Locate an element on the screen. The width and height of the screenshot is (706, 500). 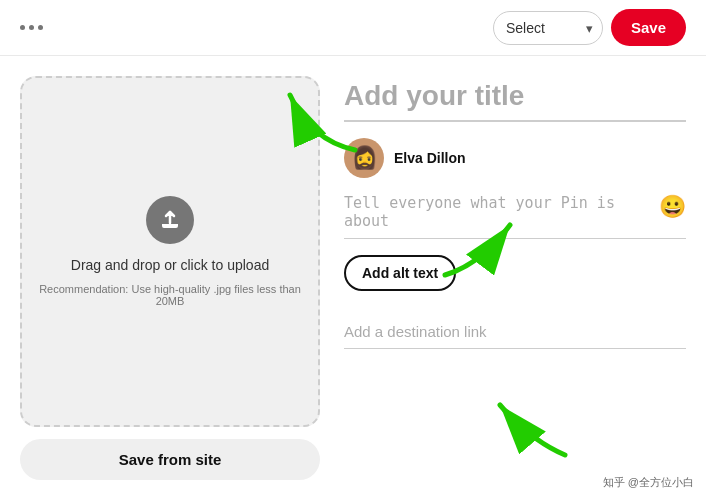
upload-arrow-icon is located at coordinates (170, 220).